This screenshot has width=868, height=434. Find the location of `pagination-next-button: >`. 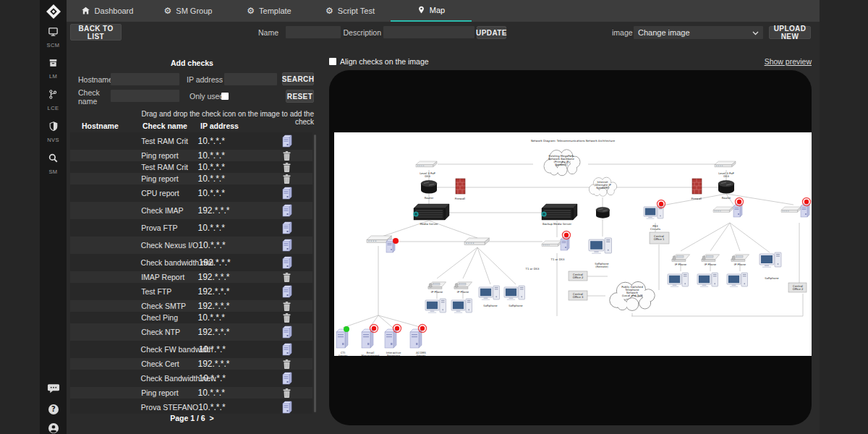

pagination-next-button: > is located at coordinates (212, 418).